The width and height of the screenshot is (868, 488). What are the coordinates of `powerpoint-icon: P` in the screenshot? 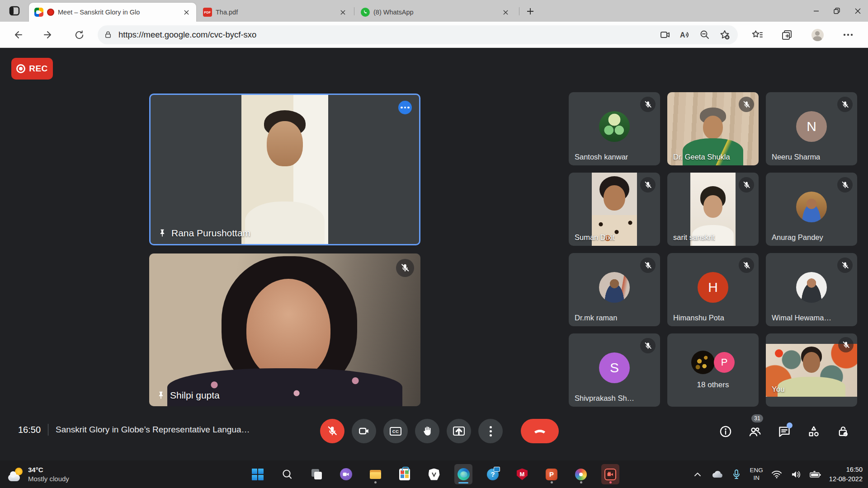 It's located at (552, 474).